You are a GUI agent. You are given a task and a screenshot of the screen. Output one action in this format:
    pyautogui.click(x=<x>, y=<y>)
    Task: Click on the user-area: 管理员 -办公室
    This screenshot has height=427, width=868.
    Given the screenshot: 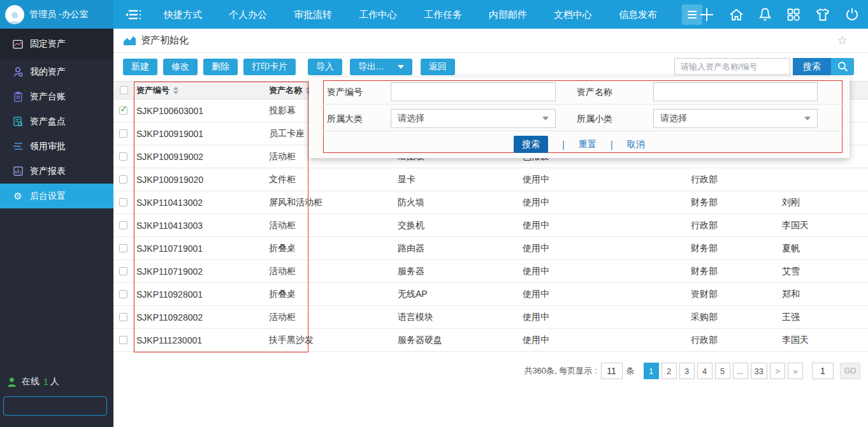 What is the action you would take?
    pyautogui.click(x=57, y=14)
    